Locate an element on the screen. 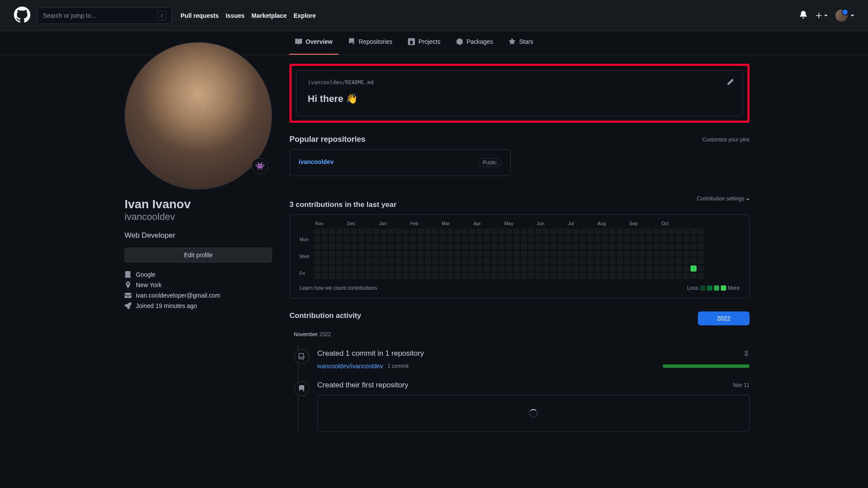 The image size is (868, 488). company-text: Google is located at coordinates (146, 275).